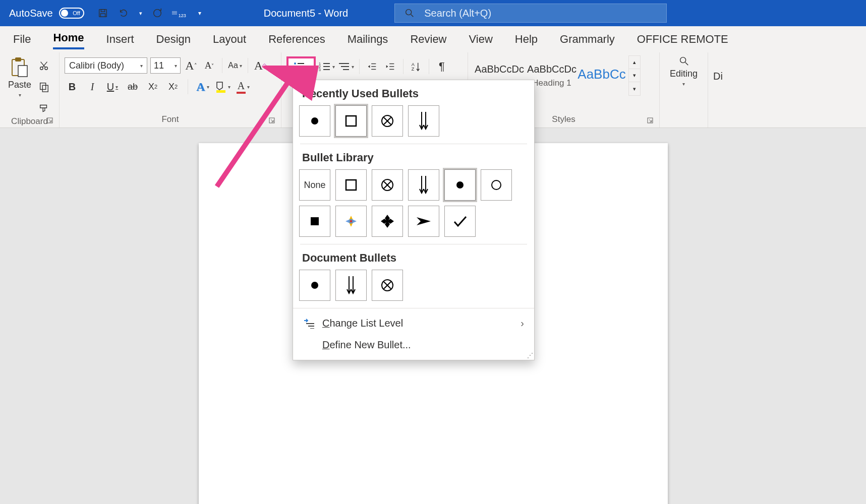 Image resolution: width=866 pixels, height=504 pixels. I want to click on tab-design: Design, so click(174, 39).